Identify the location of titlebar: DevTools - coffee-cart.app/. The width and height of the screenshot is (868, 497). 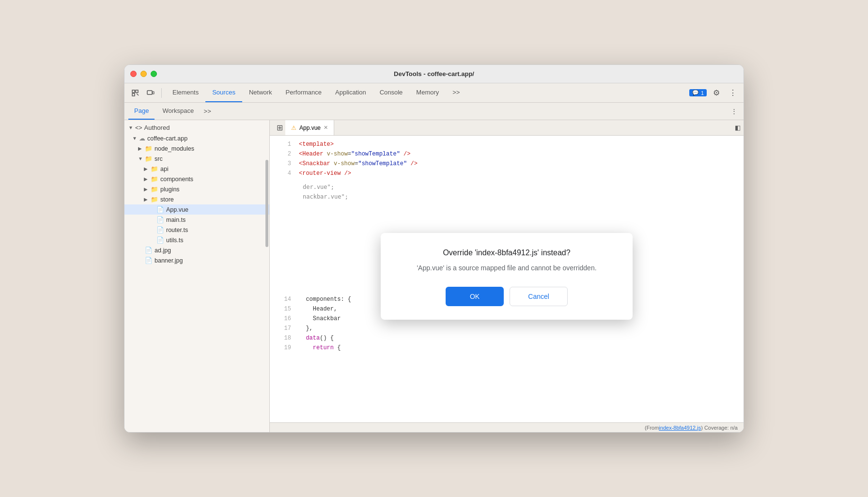
(434, 74).